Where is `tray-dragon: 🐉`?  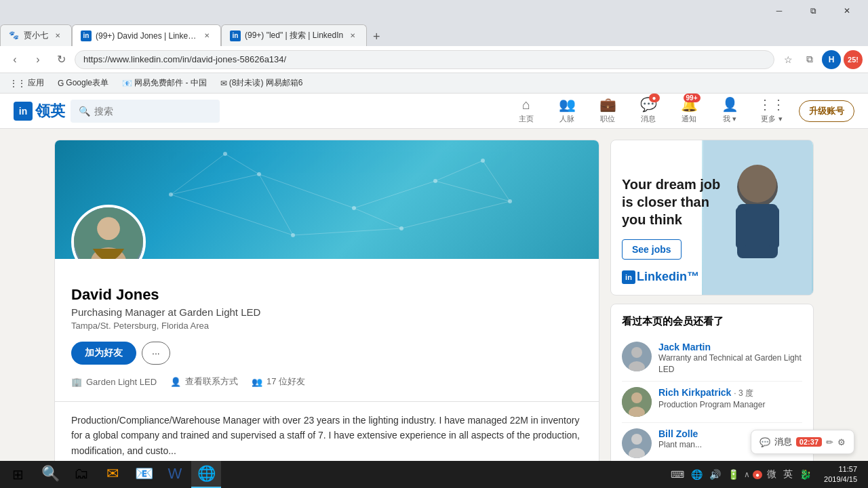 tray-dragon: 🐉 is located at coordinates (806, 474).